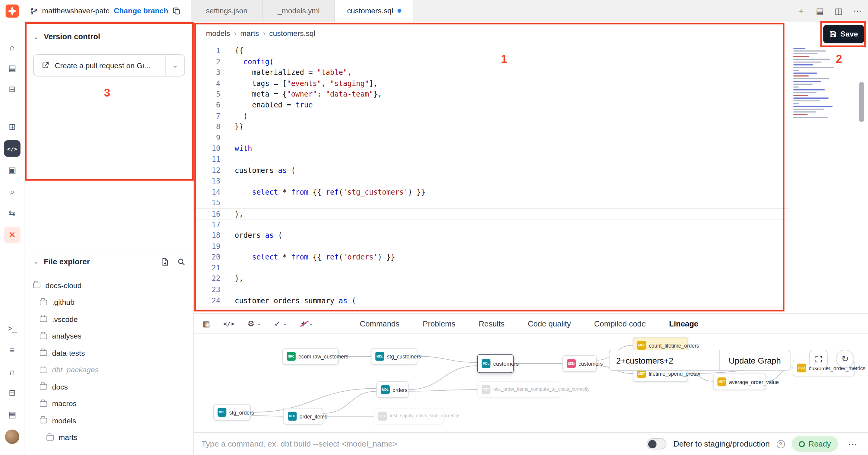 The image size is (868, 455). Describe the element at coordinates (108, 319) in the screenshot. I see `file-item-.vscode: .vscode` at that location.